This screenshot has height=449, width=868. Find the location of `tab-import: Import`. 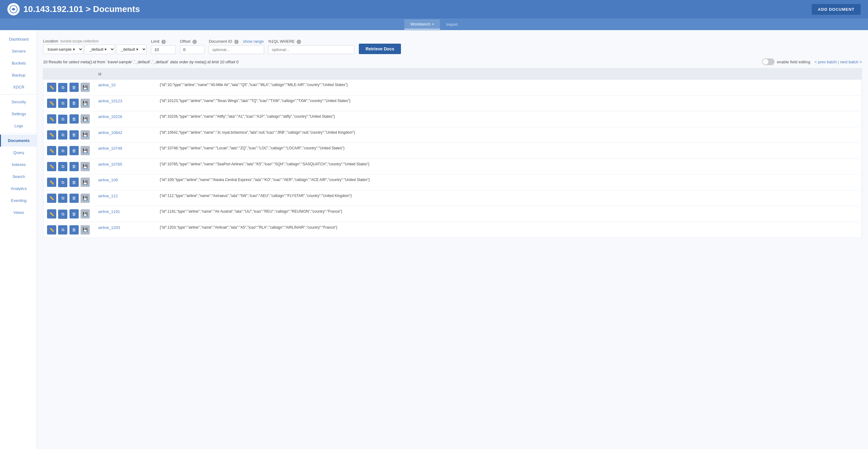

tab-import: Import is located at coordinates (452, 24).